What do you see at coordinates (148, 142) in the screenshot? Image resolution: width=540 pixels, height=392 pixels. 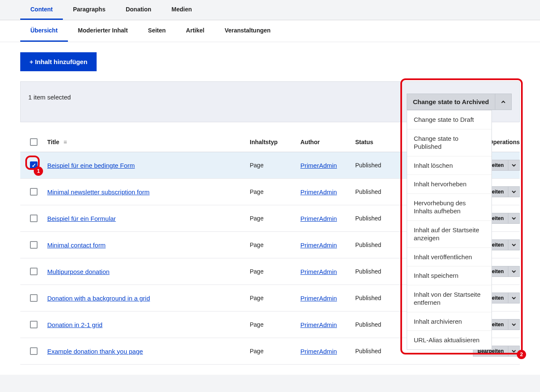 I see `column-title: Title ≡` at bounding box center [148, 142].